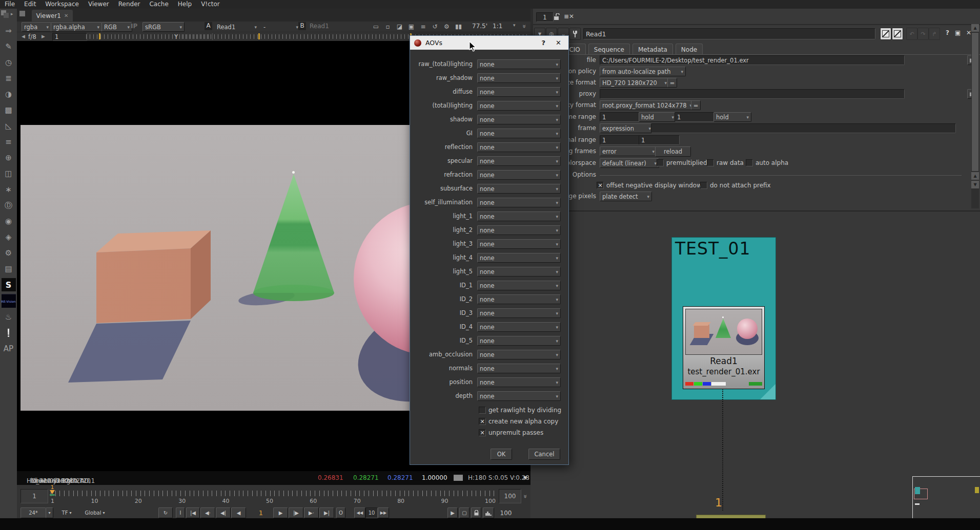 Image resolution: width=980 pixels, height=530 pixels. What do you see at coordinates (281, 27) in the screenshot?
I see `wipe-mode-dropdown: -▾` at bounding box center [281, 27].